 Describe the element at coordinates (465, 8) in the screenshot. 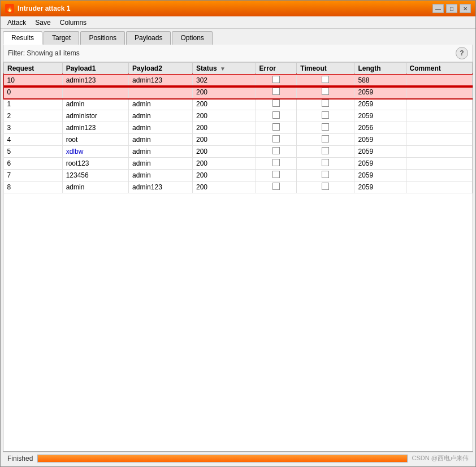

I see `close-button: ✕` at that location.